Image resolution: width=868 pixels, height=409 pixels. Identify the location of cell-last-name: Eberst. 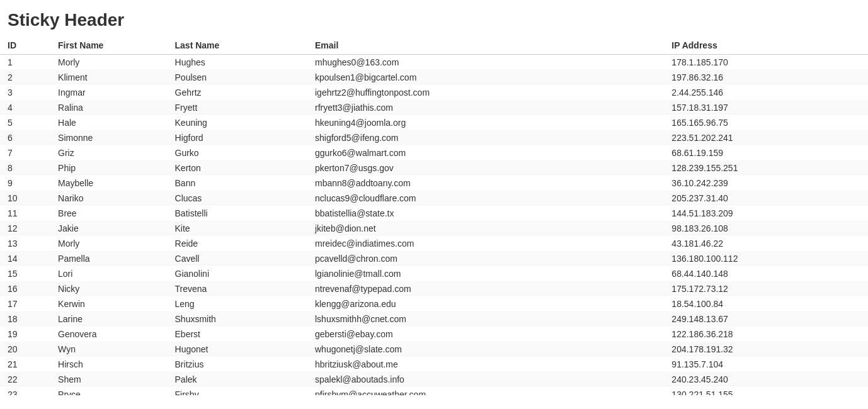
(237, 334).